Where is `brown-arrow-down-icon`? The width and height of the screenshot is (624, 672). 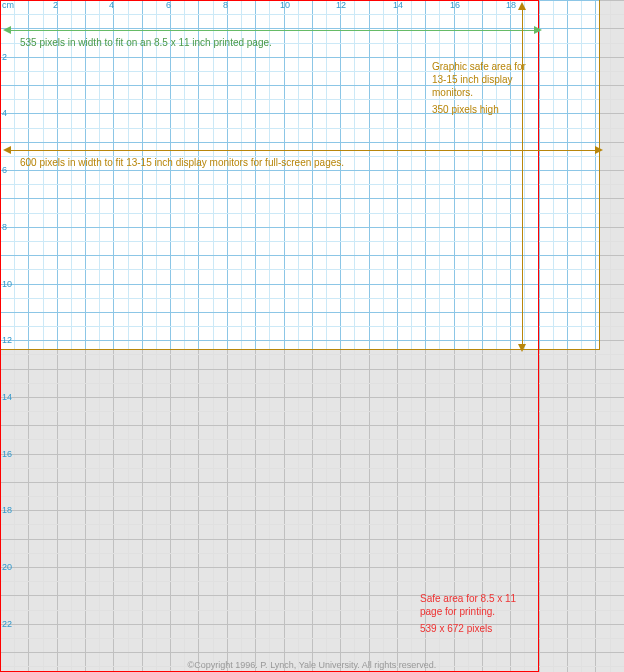 brown-arrow-down-icon is located at coordinates (522, 348).